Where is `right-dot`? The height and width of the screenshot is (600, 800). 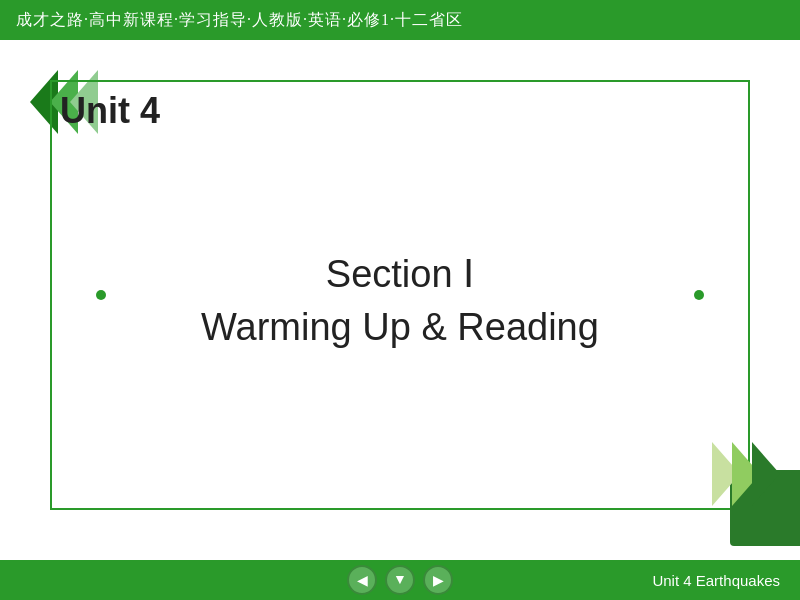
right-dot is located at coordinates (699, 295).